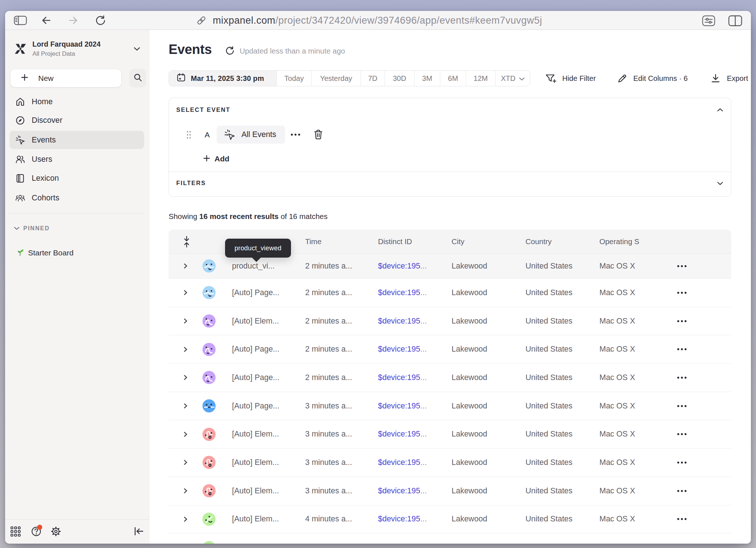 The height and width of the screenshot is (548, 756). Describe the element at coordinates (735, 21) in the screenshot. I see `split-view-icon` at that location.